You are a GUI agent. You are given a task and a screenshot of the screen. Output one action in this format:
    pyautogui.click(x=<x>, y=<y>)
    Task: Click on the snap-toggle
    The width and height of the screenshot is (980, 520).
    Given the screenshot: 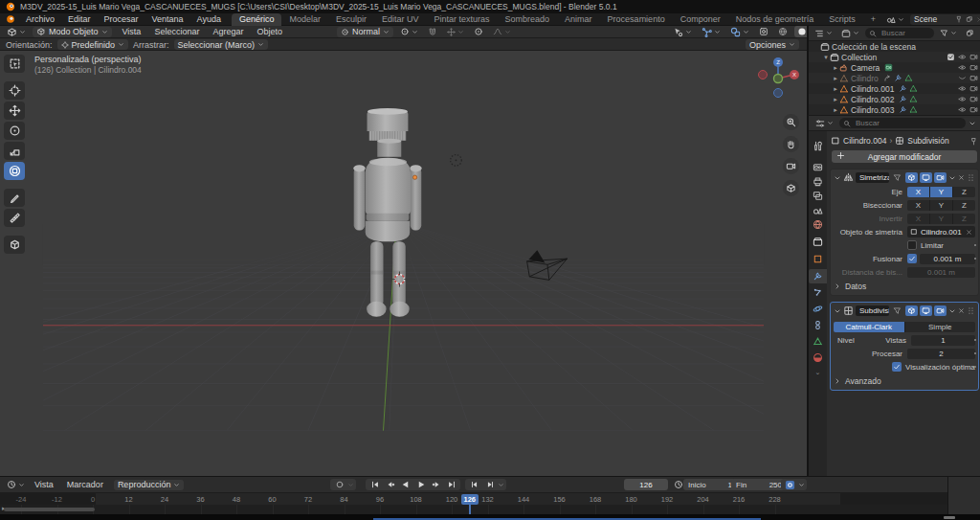 What is the action you would take?
    pyautogui.click(x=433, y=32)
    